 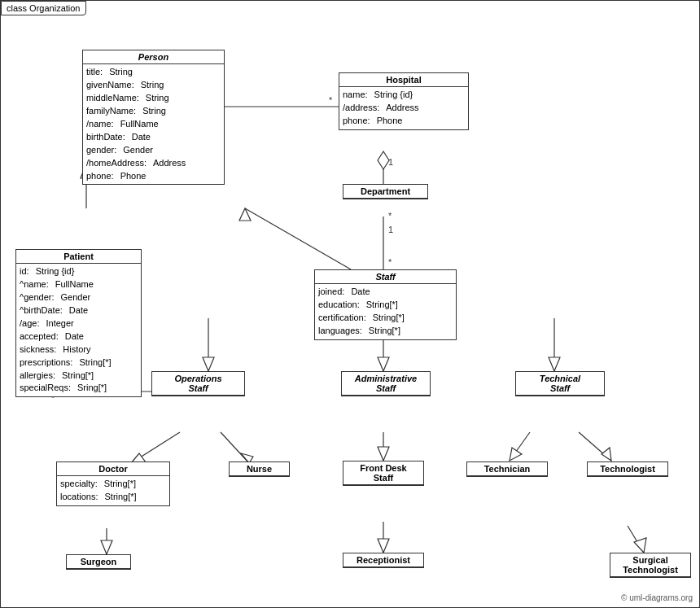 I want to click on patient-body: id:String {id} ^name:FullName ^gender:Ge…, so click(x=78, y=330).